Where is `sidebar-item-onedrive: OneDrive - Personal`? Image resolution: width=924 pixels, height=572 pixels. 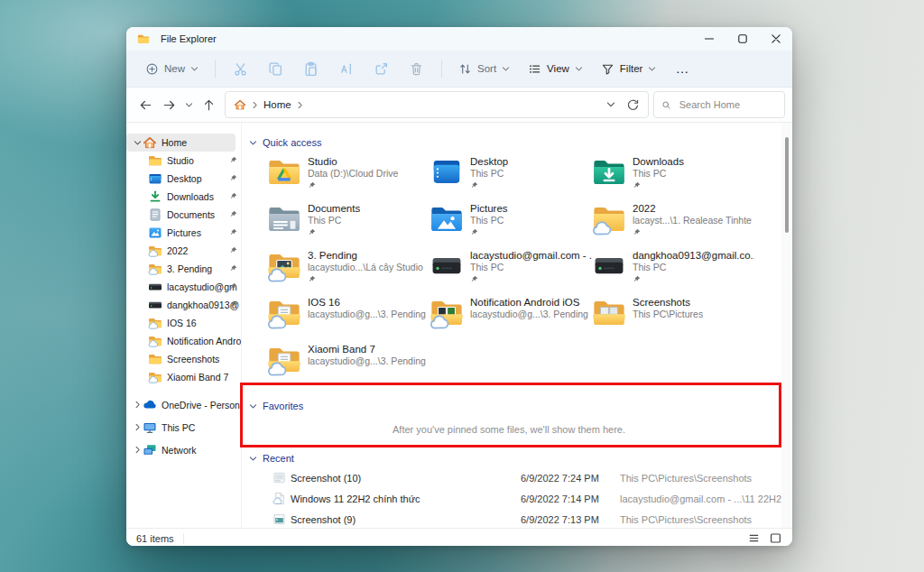 sidebar-item-onedrive: OneDrive - Personal is located at coordinates (184, 404).